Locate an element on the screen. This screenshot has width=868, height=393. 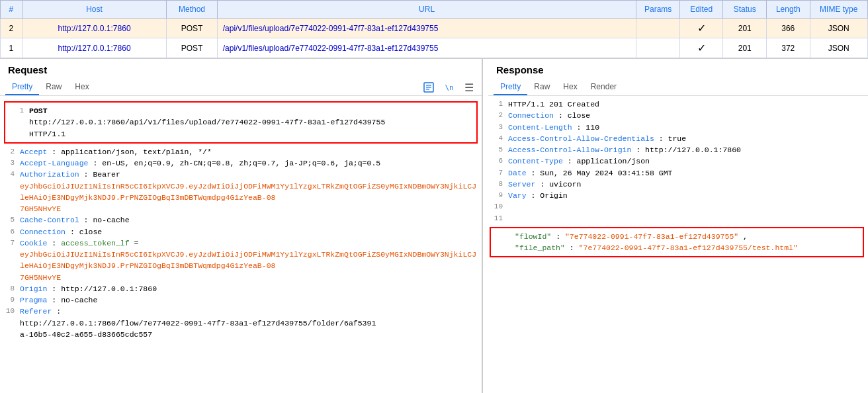
tab-response-render: Render is located at coordinates (603, 87).